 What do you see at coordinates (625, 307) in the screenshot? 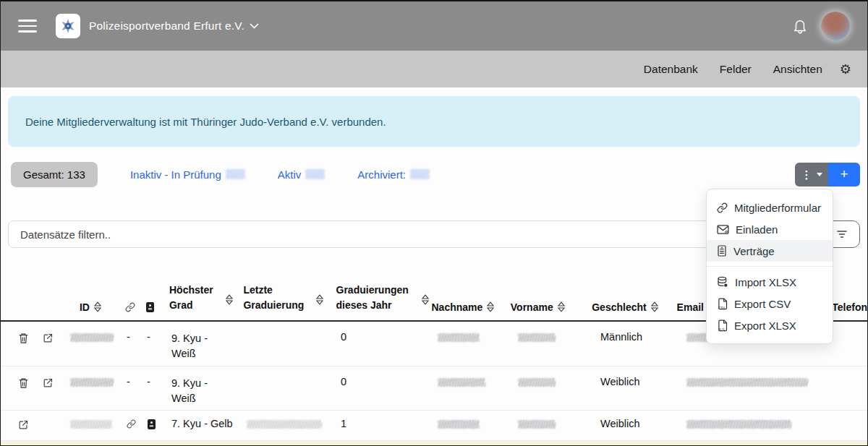
I see `column-header-geschlecht: Geschlecht` at bounding box center [625, 307].